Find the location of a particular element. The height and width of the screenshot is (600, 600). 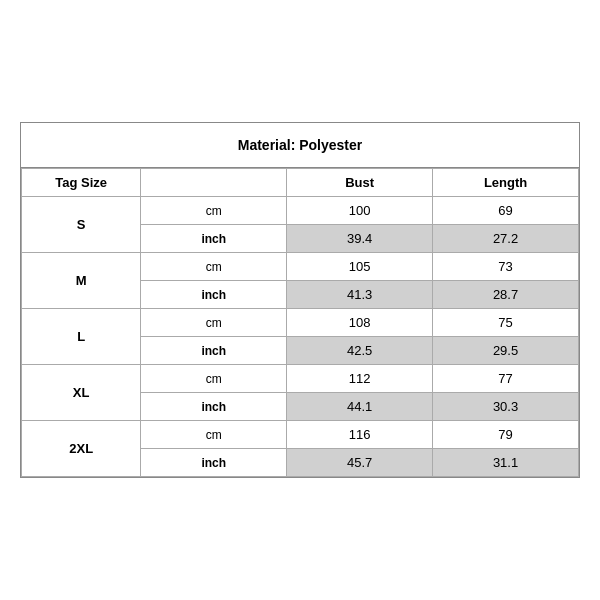

length-inch-value: 28.7 is located at coordinates (506, 295).